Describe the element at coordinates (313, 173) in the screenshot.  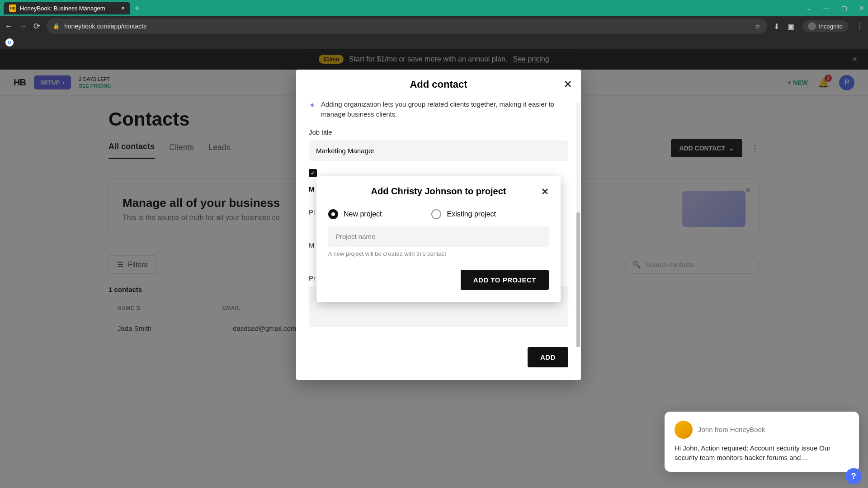
I see `checkbox: ✓` at that location.